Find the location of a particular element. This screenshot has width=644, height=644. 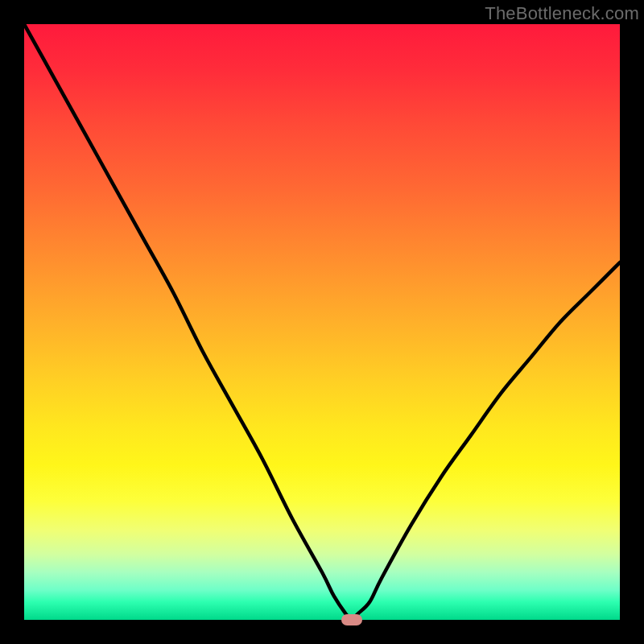

watermark-text: TheBottleneck.com is located at coordinates (562, 14).